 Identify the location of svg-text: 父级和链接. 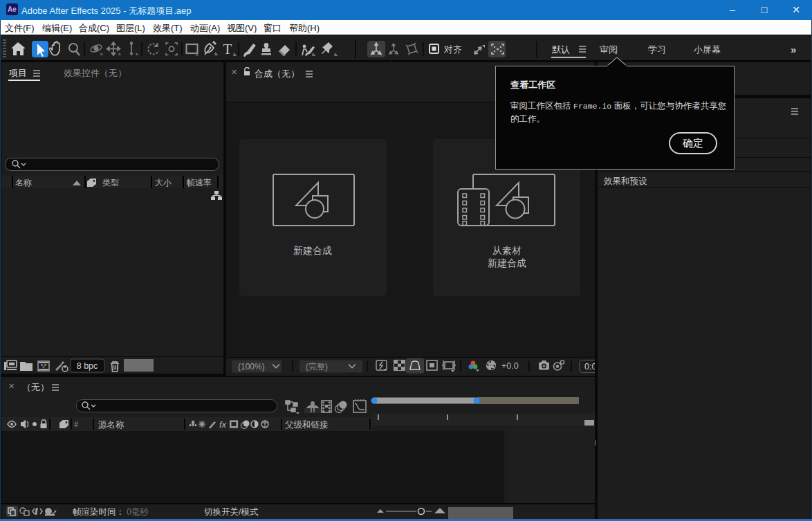
(307, 425).